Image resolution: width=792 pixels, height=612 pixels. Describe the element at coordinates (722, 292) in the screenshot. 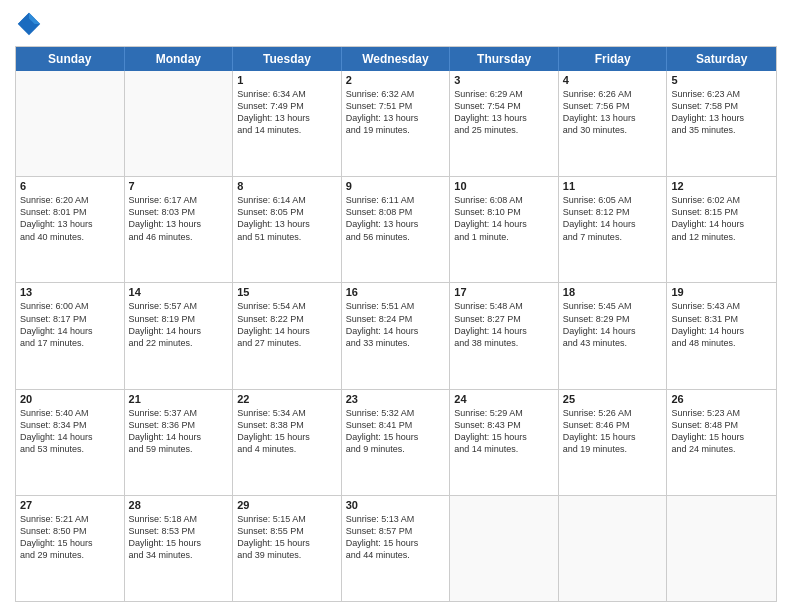

I see `day-number: 19` at that location.